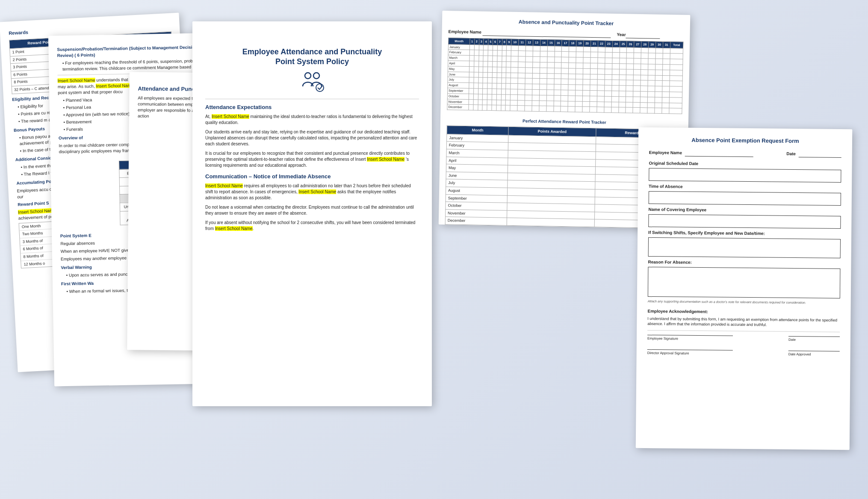 The image size is (868, 499). What do you see at coordinates (744, 302) in the screenshot?
I see `attach-note: Attach any supporting documentation such…` at bounding box center [744, 302].